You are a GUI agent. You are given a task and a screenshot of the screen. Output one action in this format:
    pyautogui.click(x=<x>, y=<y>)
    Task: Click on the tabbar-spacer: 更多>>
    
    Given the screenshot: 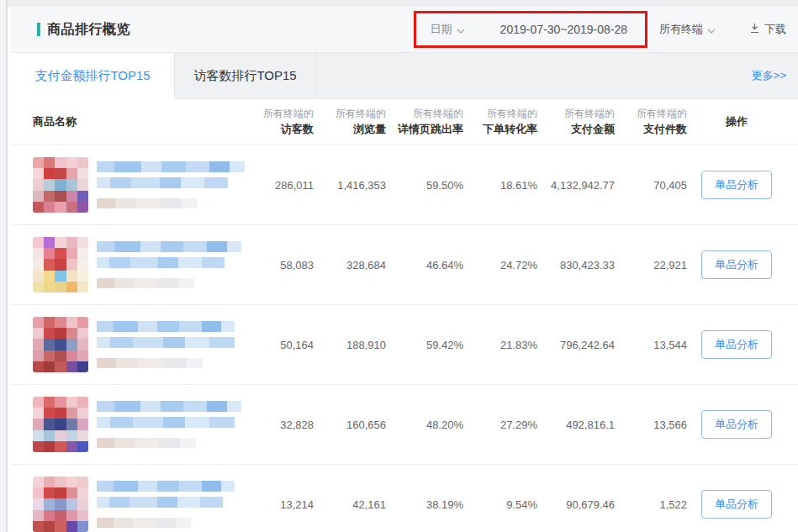 What is the action you would take?
    pyautogui.click(x=557, y=76)
    